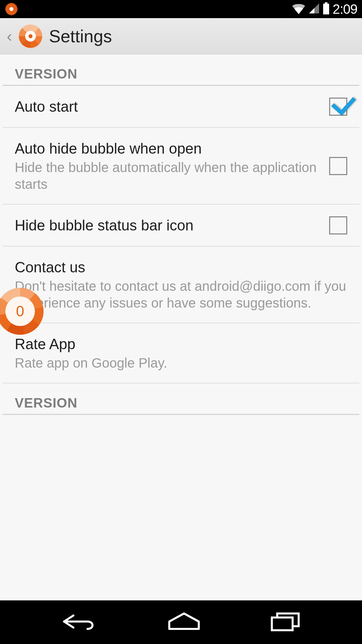 This screenshot has height=644, width=362. I want to click on row-hide-icon: Hide bubble status bar icon, so click(181, 225).